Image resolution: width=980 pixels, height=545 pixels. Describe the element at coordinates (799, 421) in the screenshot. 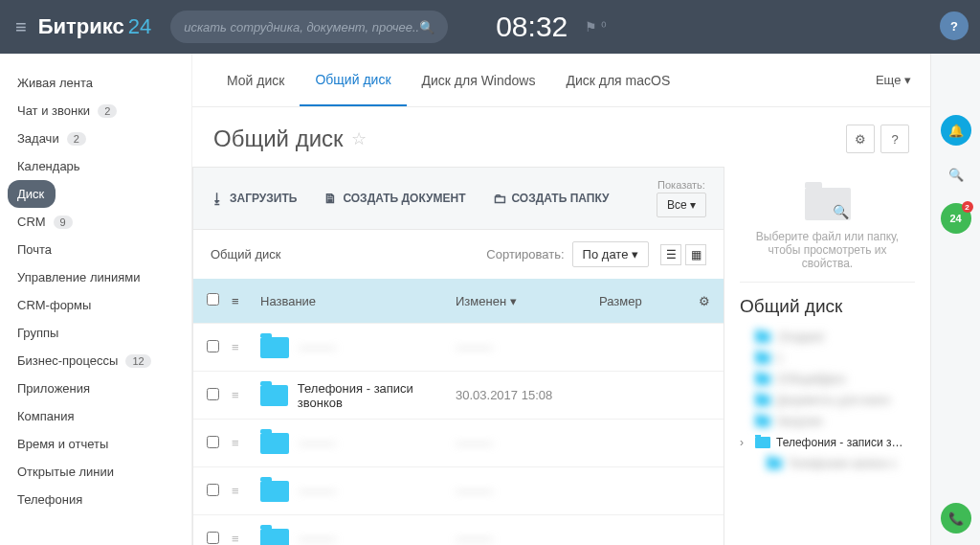

I see `tree-item-label: Загрузки` at that location.